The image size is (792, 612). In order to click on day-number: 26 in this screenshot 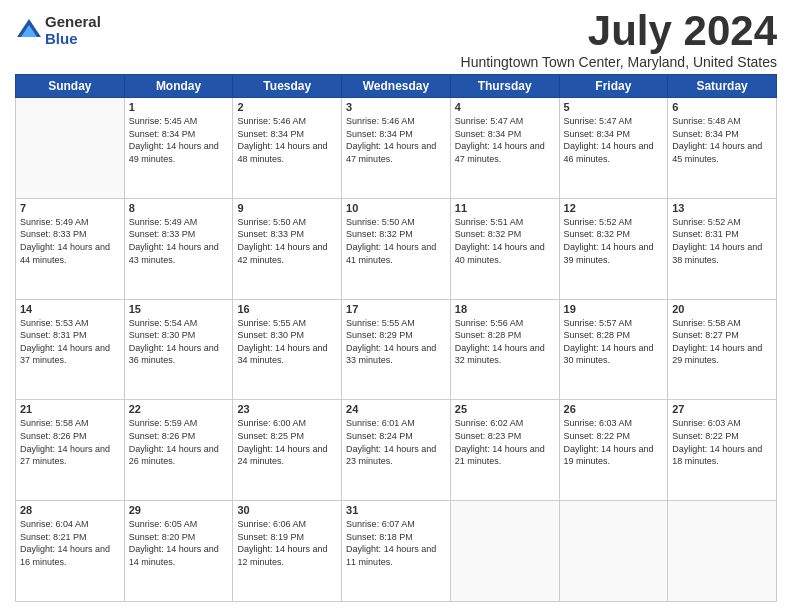, I will do `click(614, 409)`.